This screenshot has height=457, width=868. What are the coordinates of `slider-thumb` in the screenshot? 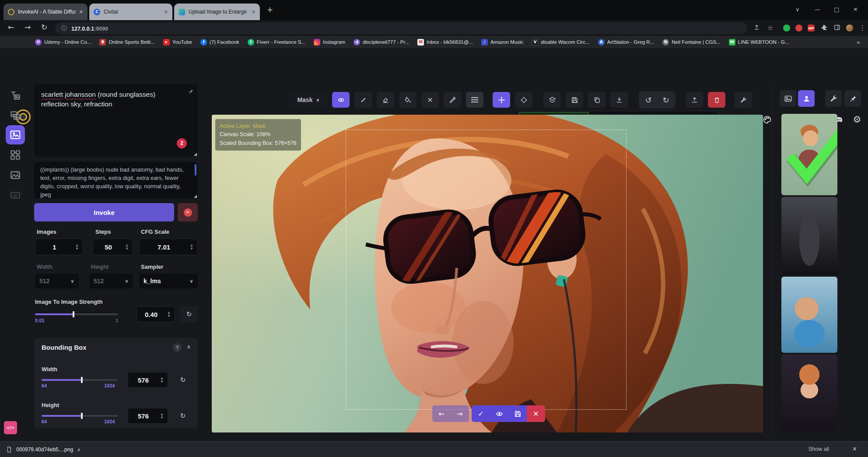 It's located at (82, 416).